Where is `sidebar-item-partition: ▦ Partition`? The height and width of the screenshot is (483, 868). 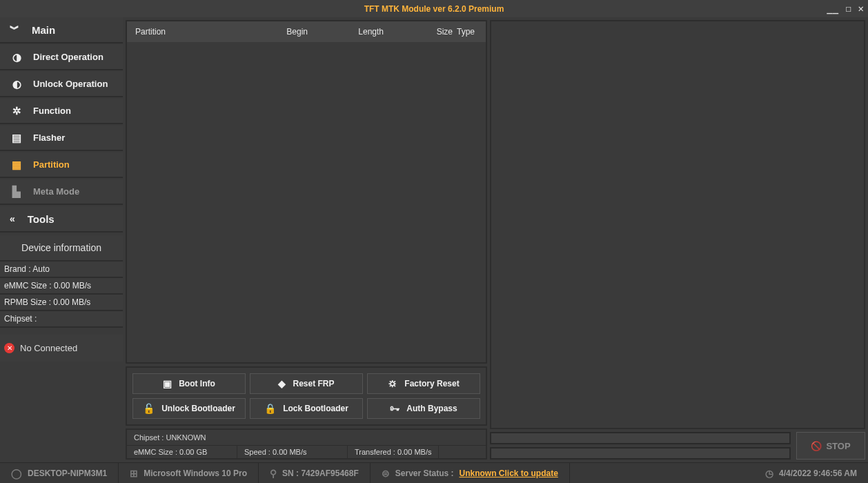
sidebar-item-partition: ▦ Partition is located at coordinates (61, 166).